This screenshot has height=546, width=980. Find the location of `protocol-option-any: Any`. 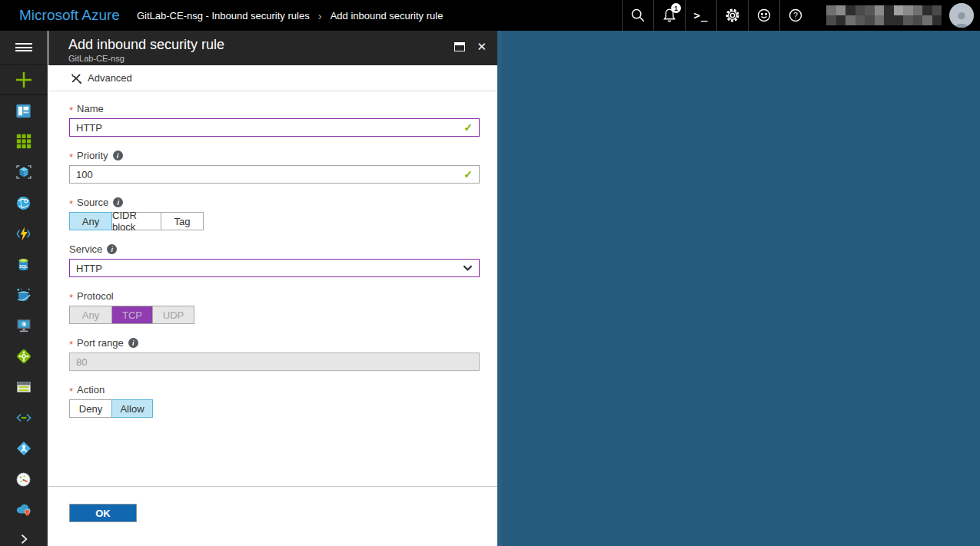

protocol-option-any: Any is located at coordinates (91, 315).